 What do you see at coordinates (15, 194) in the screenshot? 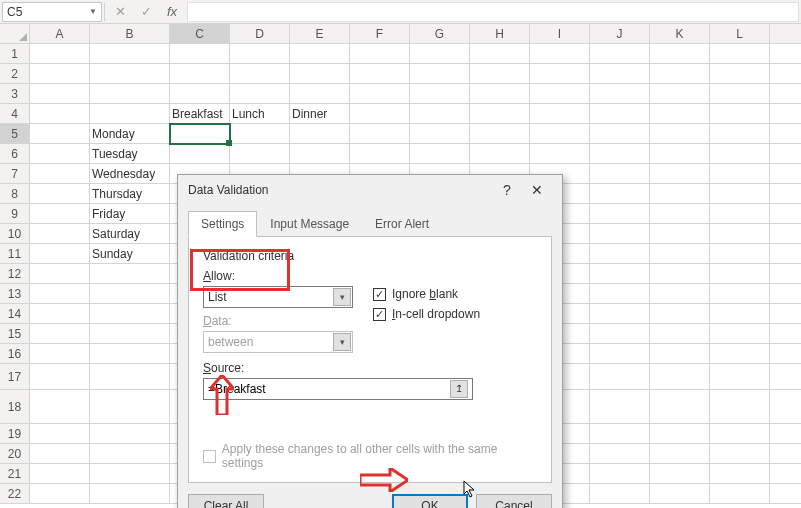
I see `row-header: 8` at bounding box center [15, 194].